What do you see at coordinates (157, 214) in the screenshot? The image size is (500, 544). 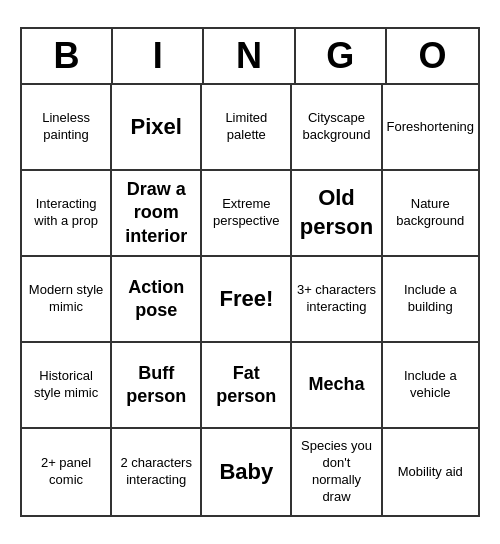 I see `bingo-cell-6: Draw a room interior` at bounding box center [157, 214].